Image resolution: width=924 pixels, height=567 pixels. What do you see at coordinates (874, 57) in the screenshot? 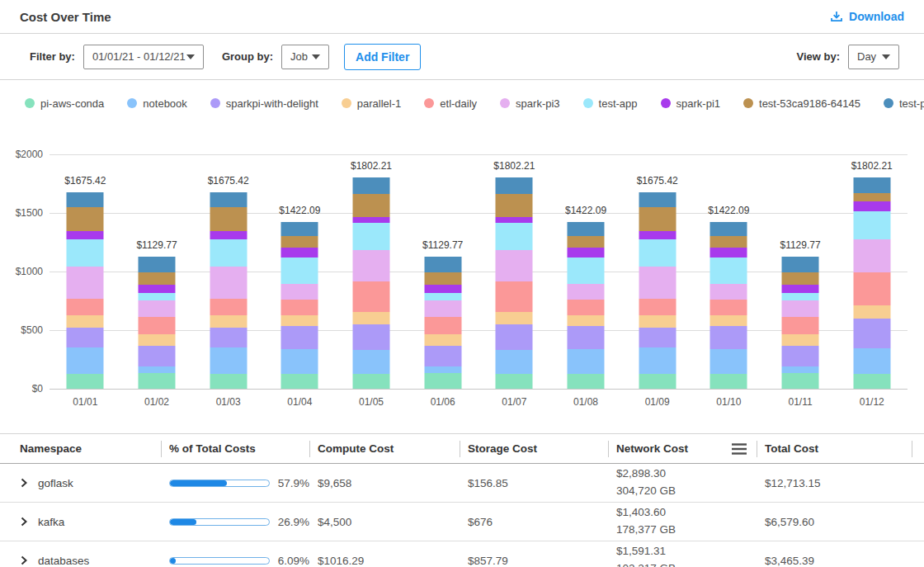
I see `view-by-select: Day` at bounding box center [874, 57].